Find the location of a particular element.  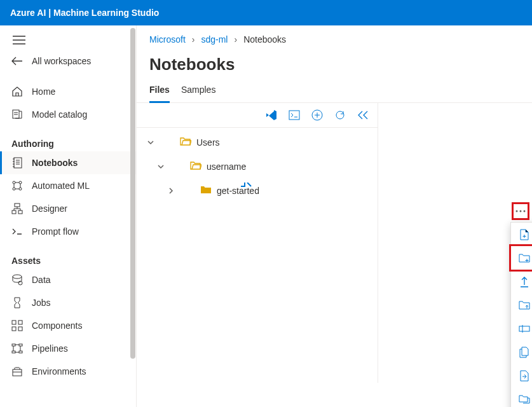

tree-folder-username: username is located at coordinates (257, 167).